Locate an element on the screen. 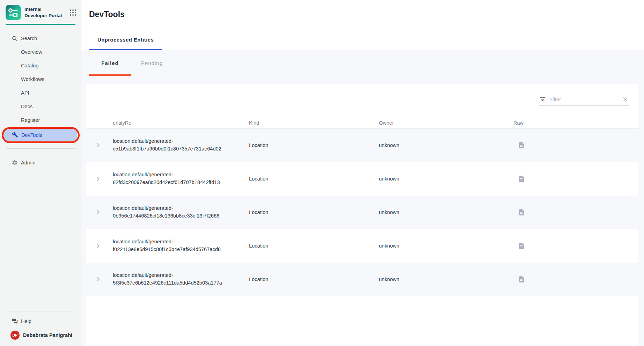  apps-grid-icon is located at coordinates (73, 13).